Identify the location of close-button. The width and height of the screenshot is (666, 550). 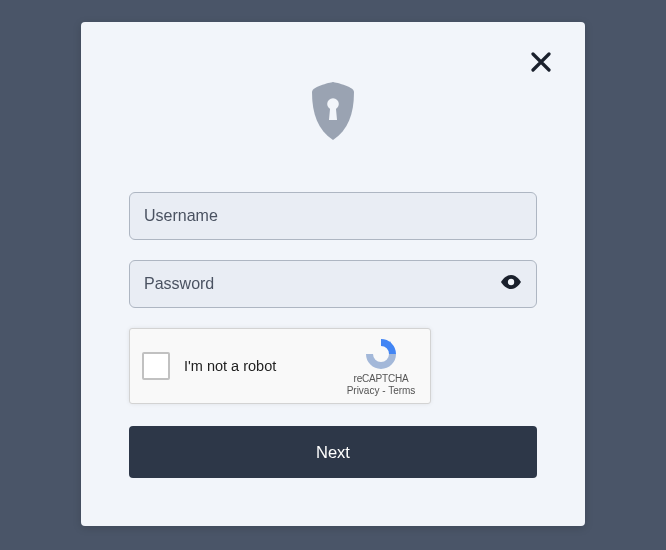
(541, 64).